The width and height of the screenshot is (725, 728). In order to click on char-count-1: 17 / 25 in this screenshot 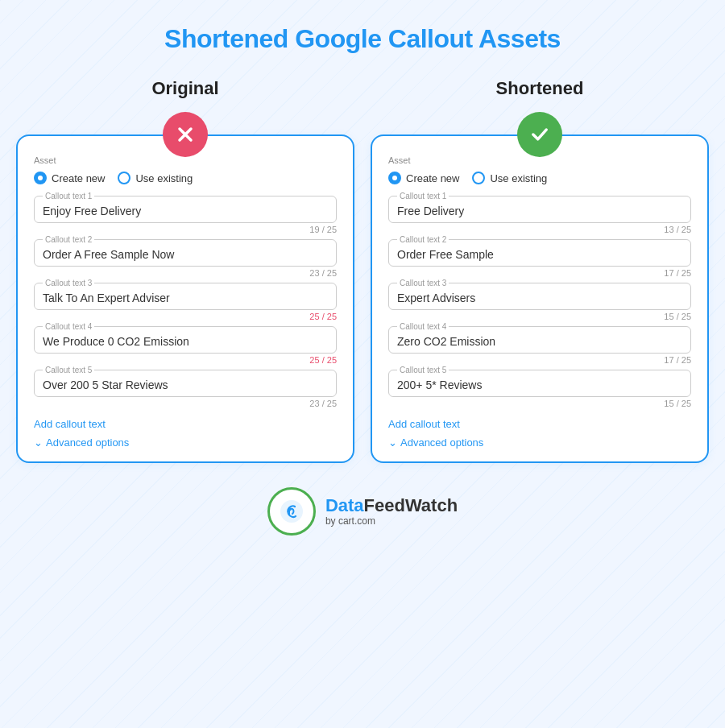, I will do `click(540, 273)`.